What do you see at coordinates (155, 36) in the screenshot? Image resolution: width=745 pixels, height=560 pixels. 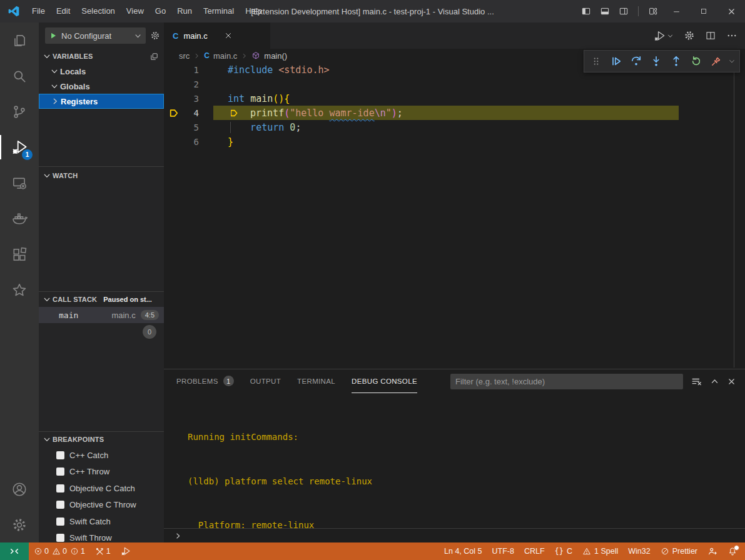 I see `debug-settings-gear-icon` at bounding box center [155, 36].